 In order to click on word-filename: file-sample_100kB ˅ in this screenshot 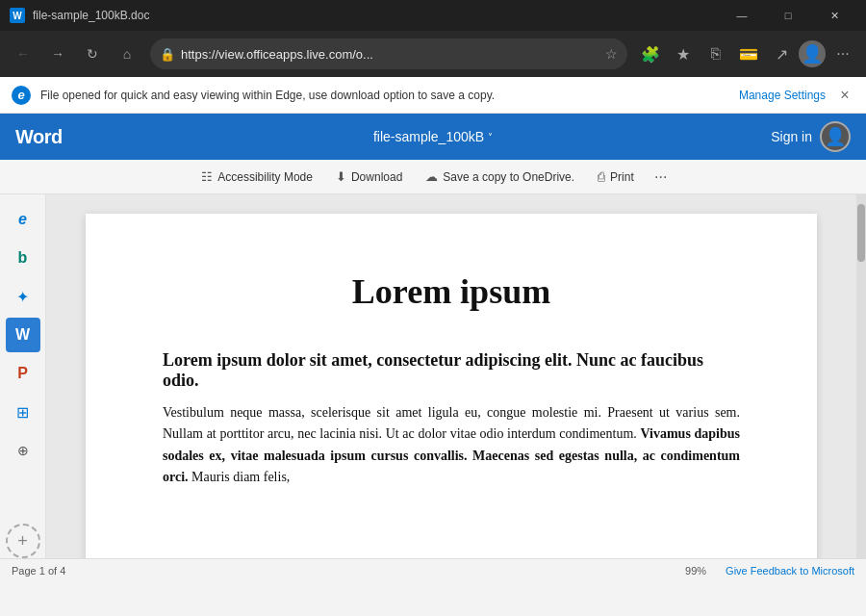, I will do `click(433, 137)`.